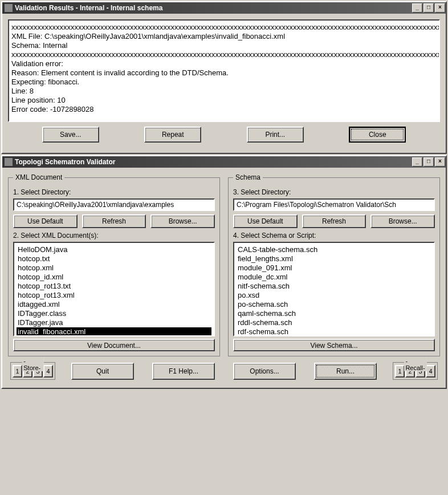  What do you see at coordinates (213, 8) in the screenshot?
I see `window-title: Validation Results - Internal - Internal…` at bounding box center [213, 8].